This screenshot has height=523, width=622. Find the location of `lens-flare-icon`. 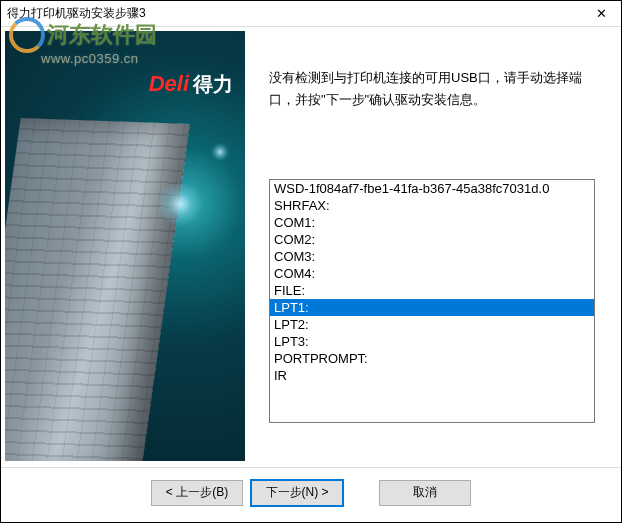

lens-flare-icon is located at coordinates (180, 204).